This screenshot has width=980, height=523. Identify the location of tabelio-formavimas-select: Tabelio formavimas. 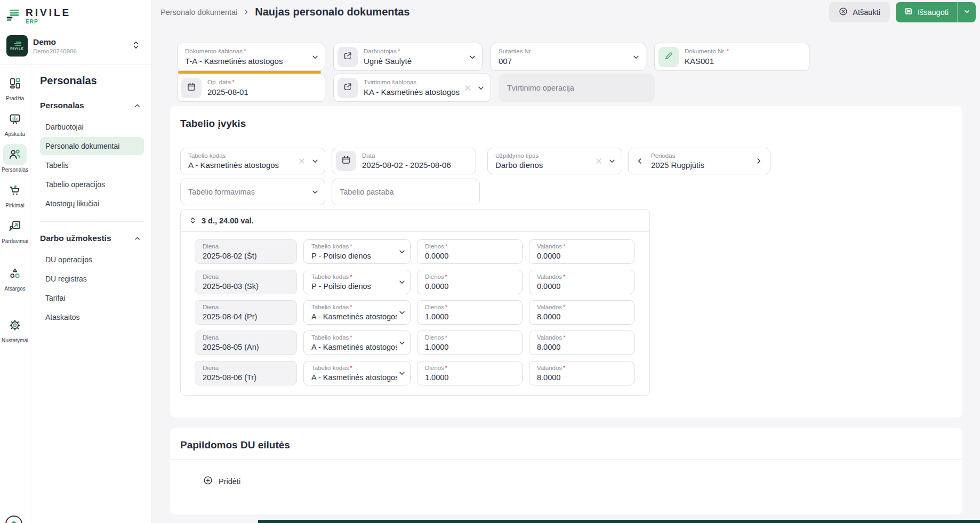
(253, 192).